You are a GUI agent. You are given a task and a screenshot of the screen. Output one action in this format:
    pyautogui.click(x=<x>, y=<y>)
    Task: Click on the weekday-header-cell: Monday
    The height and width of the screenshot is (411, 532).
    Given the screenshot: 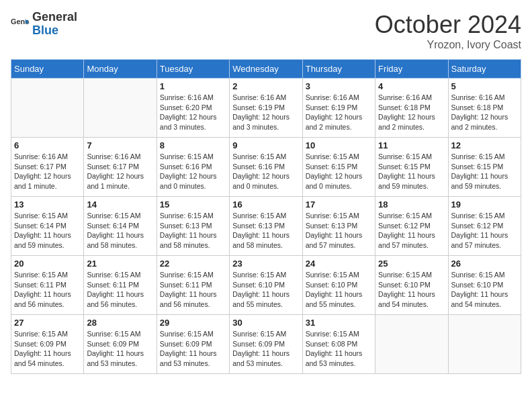 What is the action you would take?
    pyautogui.click(x=120, y=69)
    